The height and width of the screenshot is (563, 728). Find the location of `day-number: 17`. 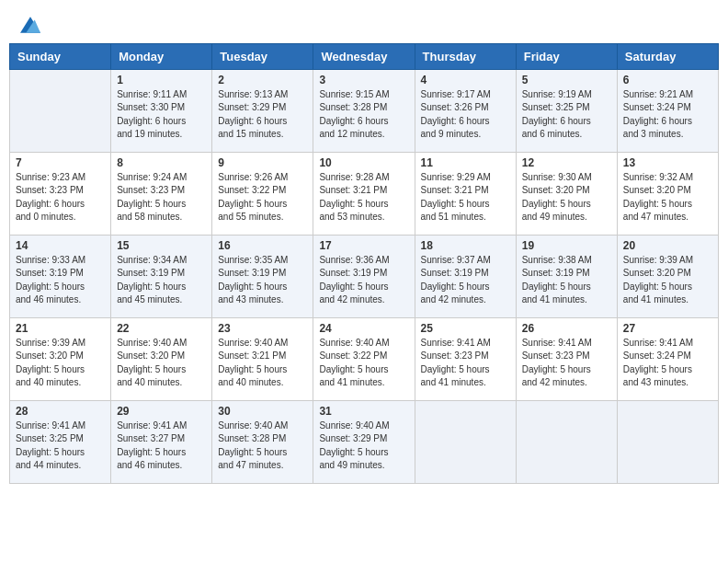

day-number: 17 is located at coordinates (364, 246).